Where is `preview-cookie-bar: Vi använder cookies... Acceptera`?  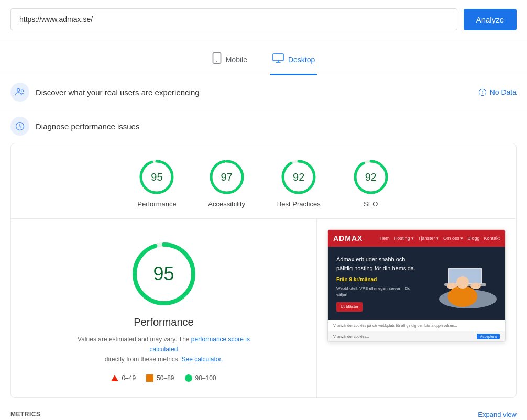 preview-cookie-bar: Vi använder cookies... Acceptera is located at coordinates (416, 336).